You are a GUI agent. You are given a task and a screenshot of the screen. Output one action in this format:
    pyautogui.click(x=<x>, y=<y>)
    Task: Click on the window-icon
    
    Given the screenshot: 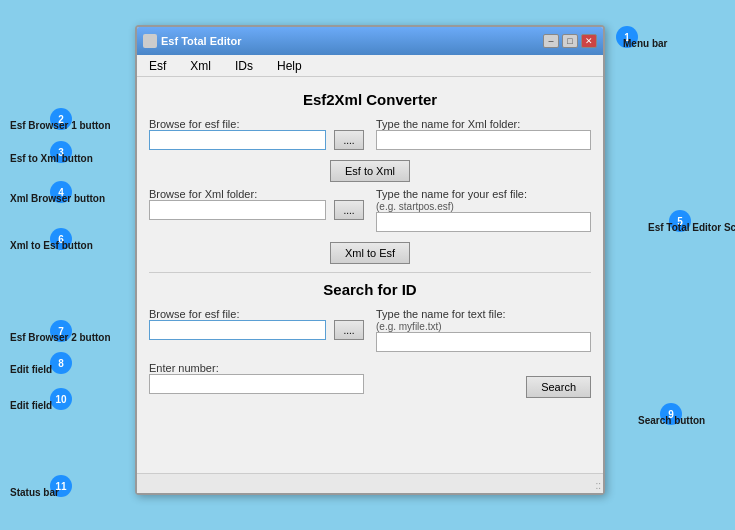 What is the action you would take?
    pyautogui.click(x=150, y=41)
    